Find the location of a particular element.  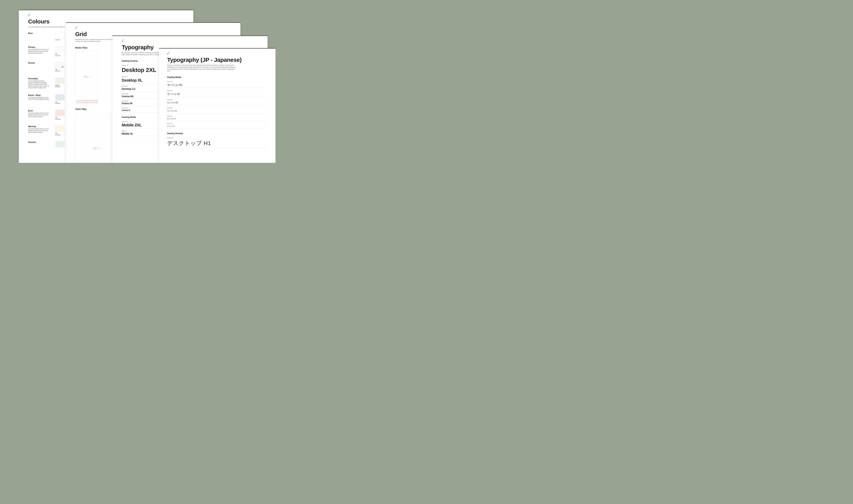

type-row: Mobile H4 モバイル H4 is located at coordinates (217, 110).